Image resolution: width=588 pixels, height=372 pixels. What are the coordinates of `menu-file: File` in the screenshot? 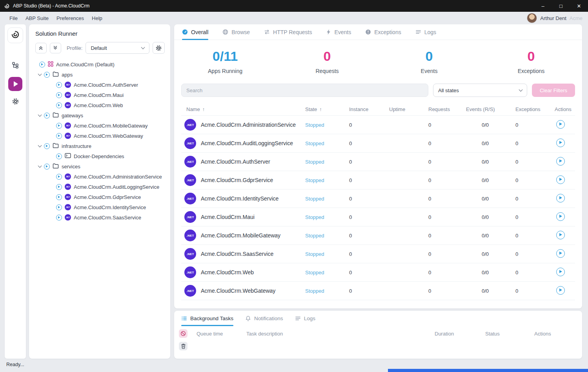 It's located at (13, 18).